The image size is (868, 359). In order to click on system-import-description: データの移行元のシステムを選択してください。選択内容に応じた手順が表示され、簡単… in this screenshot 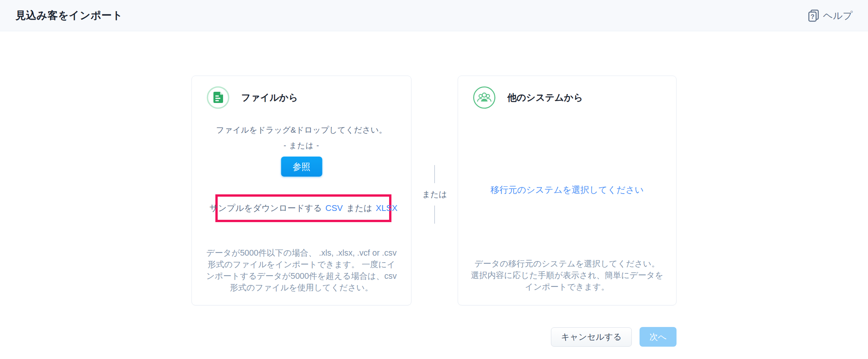, I will do `click(567, 275)`.